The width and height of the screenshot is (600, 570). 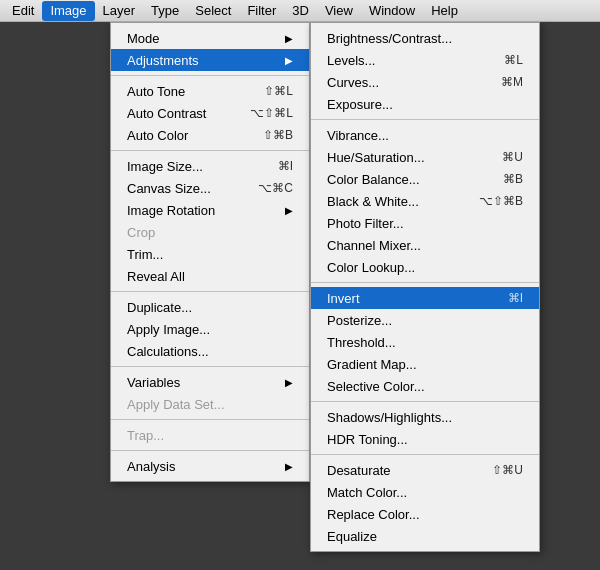 What do you see at coordinates (210, 232) in the screenshot?
I see `menu-crop: Crop` at bounding box center [210, 232].